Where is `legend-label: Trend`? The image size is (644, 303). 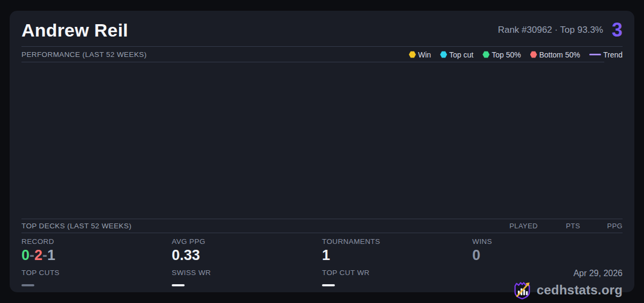
legend-label: Trend is located at coordinates (613, 55).